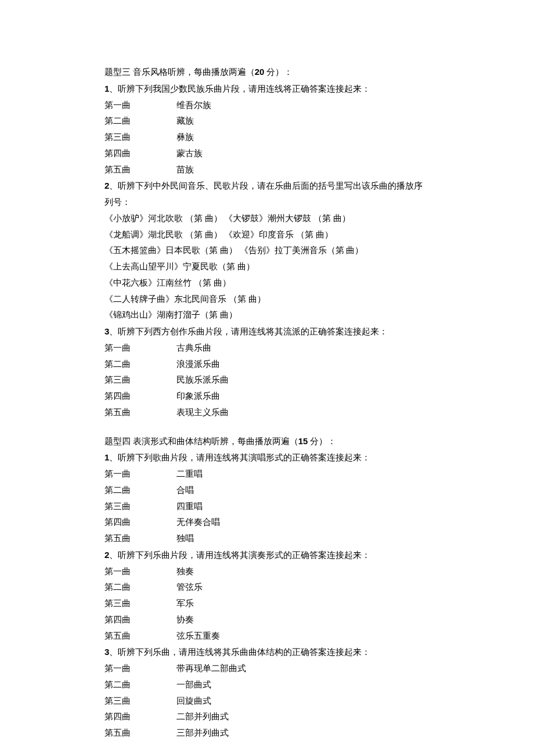 The height and width of the screenshot is (756, 534). I want to click on q-prompt: 、听辨下列中外民间音乐、民歌片段，请在乐曲后面的括号里写出该乐曲的播放序列号：, so click(264, 194).